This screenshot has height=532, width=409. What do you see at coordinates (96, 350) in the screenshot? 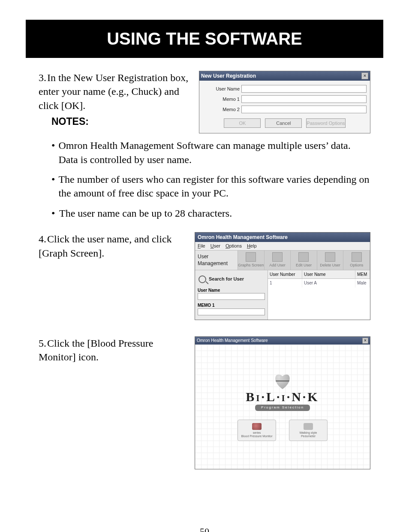
I see `step-5-body: Click the [Blood Pressure Monitor] icon.` at bounding box center [96, 350].